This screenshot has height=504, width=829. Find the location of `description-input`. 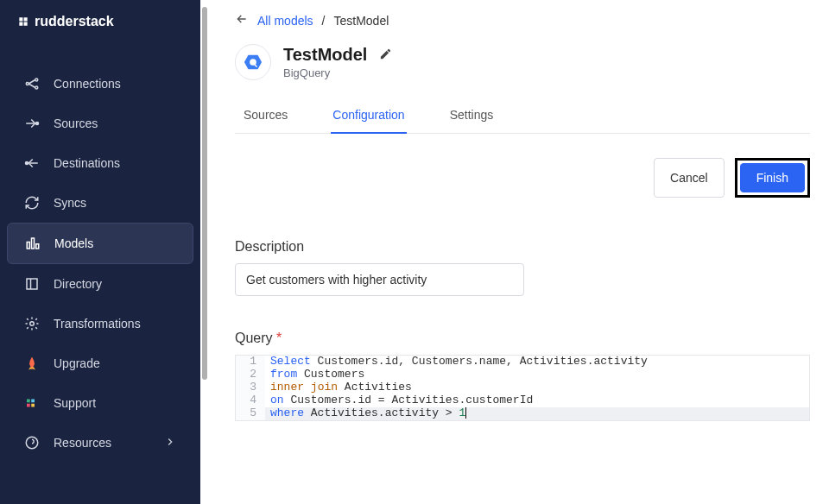

description-input is located at coordinates (380, 280).